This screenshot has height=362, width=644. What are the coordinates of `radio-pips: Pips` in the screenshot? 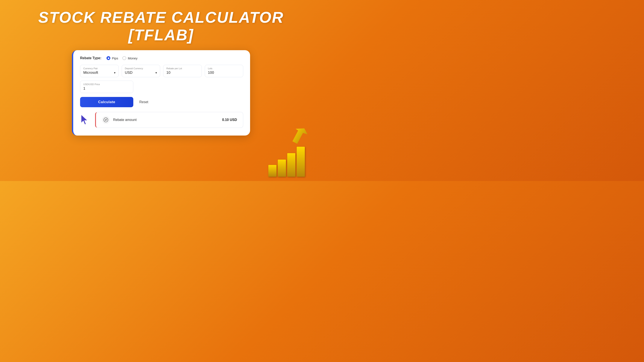 It's located at (112, 58).